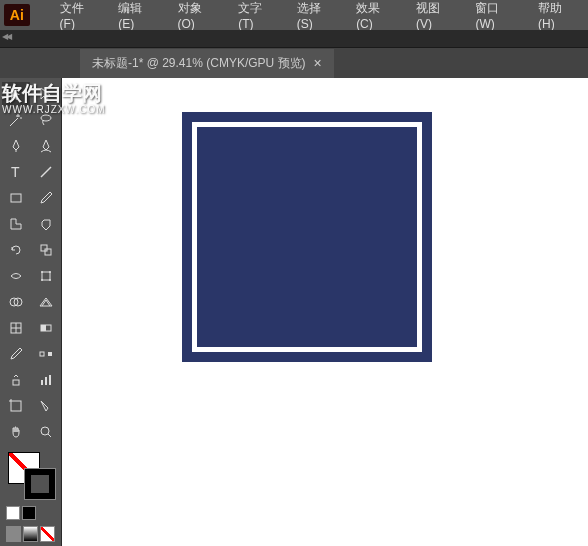 The image size is (588, 546). I want to click on rotate-tool, so click(16, 250).